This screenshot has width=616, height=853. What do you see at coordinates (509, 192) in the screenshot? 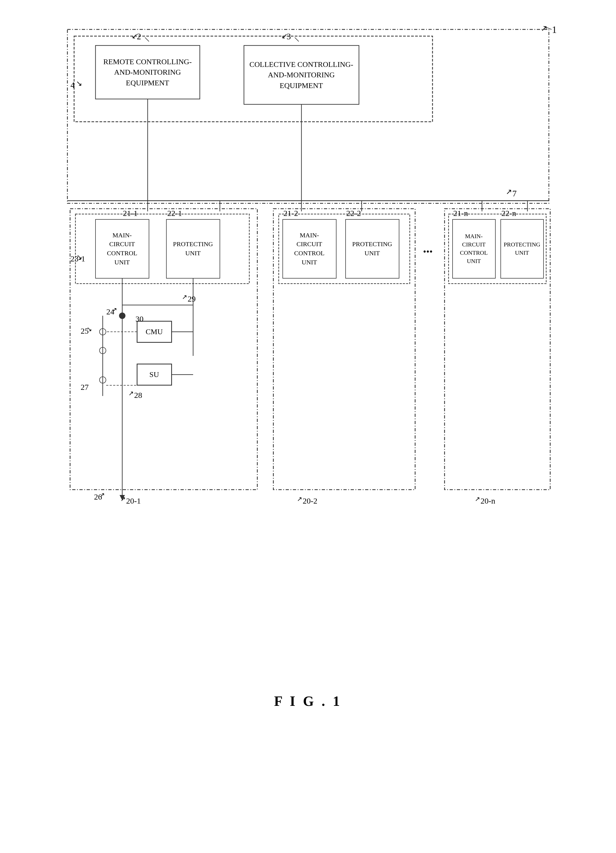
I see `arrow-7: ↗` at bounding box center [509, 192].